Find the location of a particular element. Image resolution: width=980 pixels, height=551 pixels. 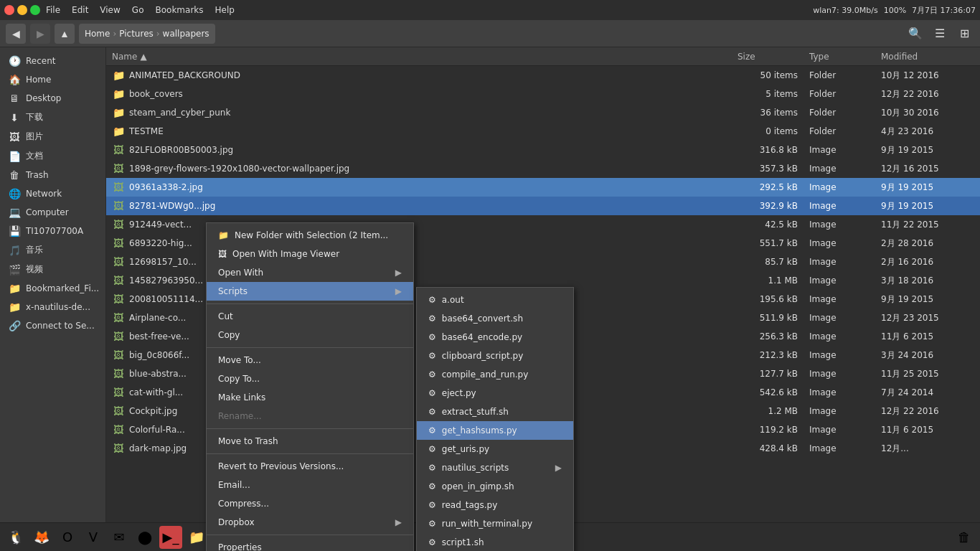

cm-compress: Compress... is located at coordinates (310, 504).